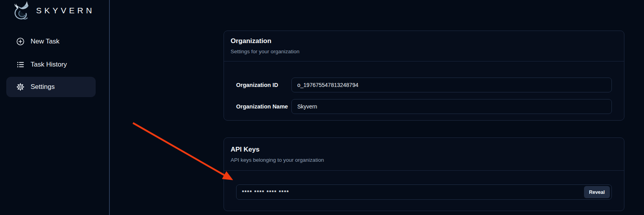  What do you see at coordinates (51, 65) in the screenshot?
I see `sidebar-item-task-history: Task History` at bounding box center [51, 65].